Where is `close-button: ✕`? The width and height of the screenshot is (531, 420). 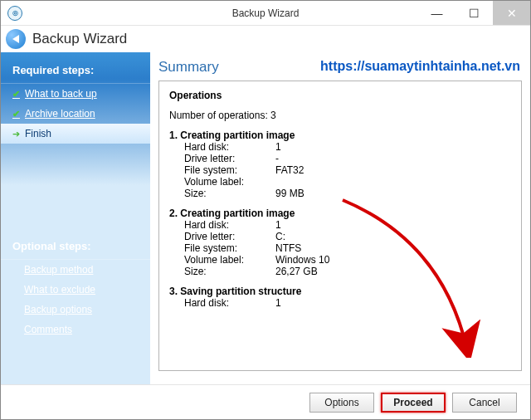
close-button: ✕ is located at coordinates (511, 13).